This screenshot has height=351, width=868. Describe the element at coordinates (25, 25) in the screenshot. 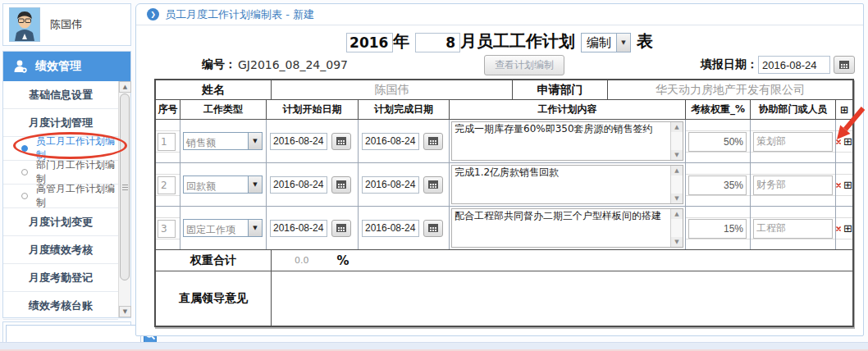

I see `avatar-photo-icon` at that location.